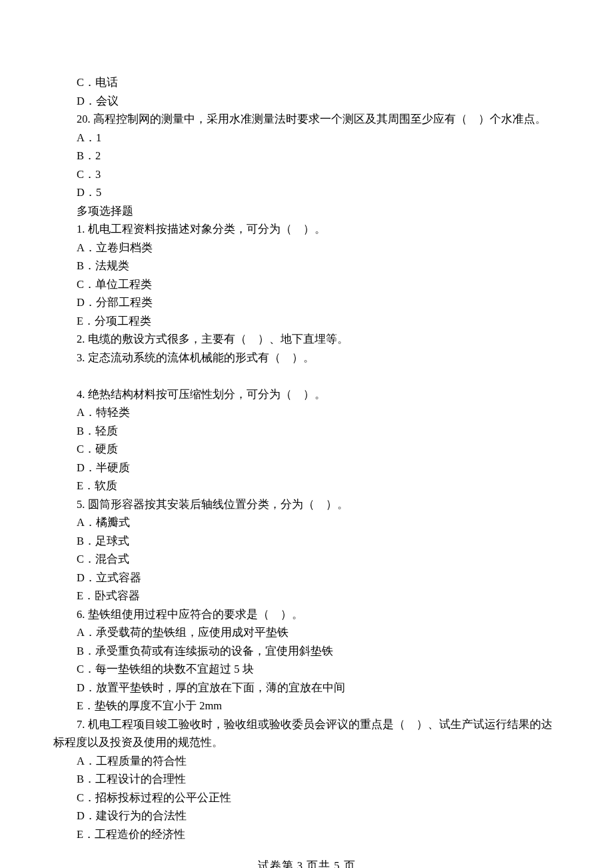 Image resolution: width=613 pixels, height=868 pixels. Describe the element at coordinates (306, 119) in the screenshot. I see `question-text: 20. 高程控制网的测量中，采用水准测量法时要求一个测区及其周围至少应有（ ）个…` at that location.